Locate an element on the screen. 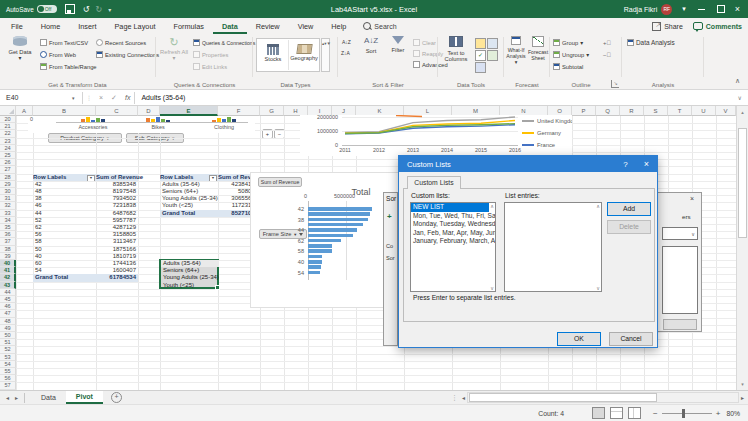 Image resolution: width=748 pixels, height=421 pixels. grid-row-header-57: 57 is located at coordinates (8, 386).